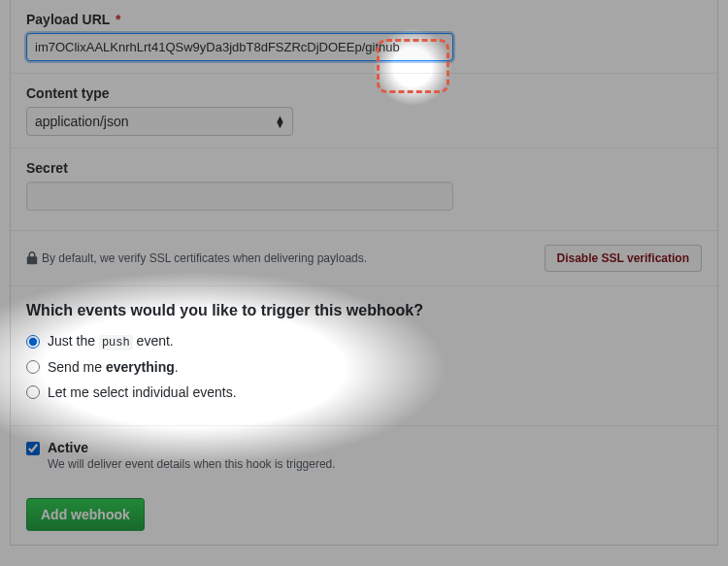 Image resolution: width=728 pixels, height=566 pixels. What do you see at coordinates (159, 121) in the screenshot?
I see `content-type-select-wrap: application/json ▲▼` at bounding box center [159, 121].